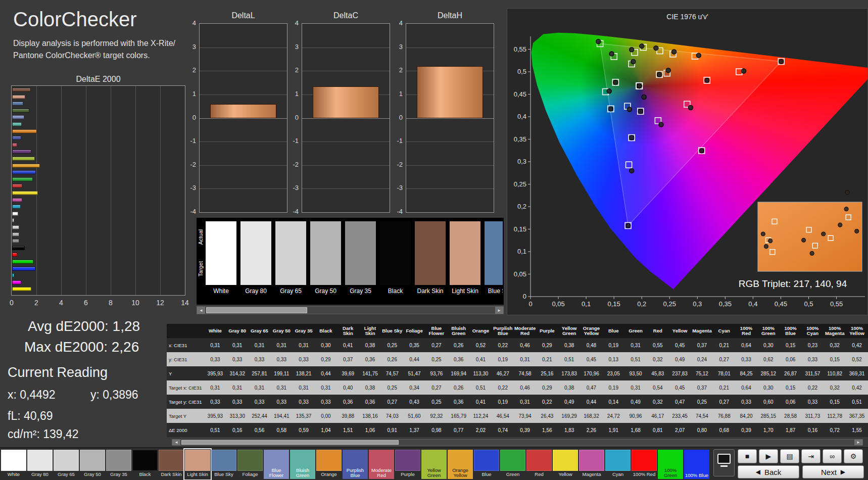 This screenshot has width=868, height=480. I want to click on target-swatch, so click(361, 269).